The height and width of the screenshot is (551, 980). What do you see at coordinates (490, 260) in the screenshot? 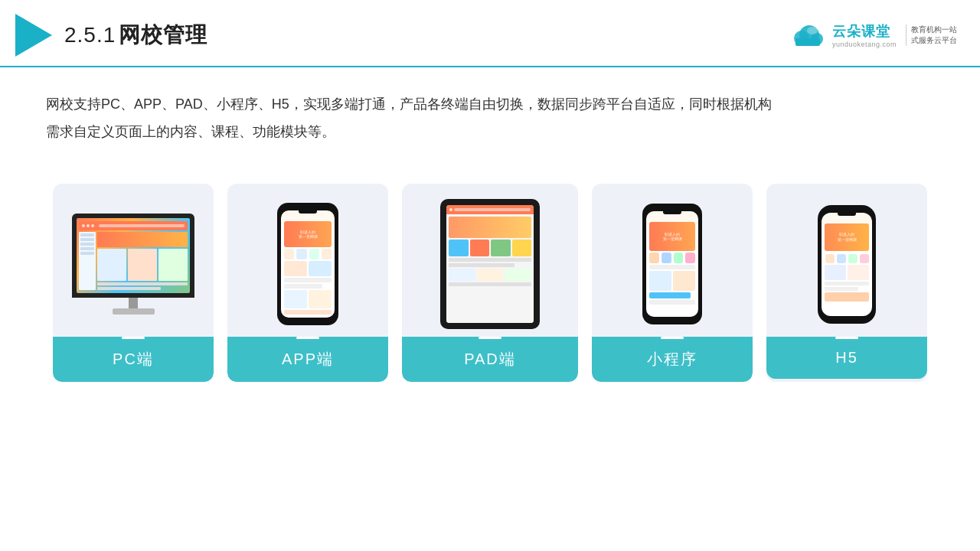
I see `card-pad-image` at bounding box center [490, 260].